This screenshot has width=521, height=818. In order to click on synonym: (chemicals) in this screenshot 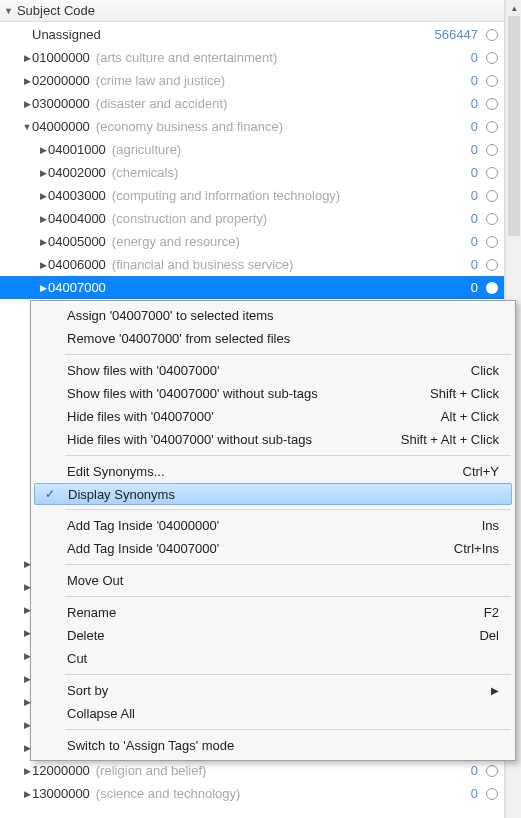, I will do `click(145, 172)`.